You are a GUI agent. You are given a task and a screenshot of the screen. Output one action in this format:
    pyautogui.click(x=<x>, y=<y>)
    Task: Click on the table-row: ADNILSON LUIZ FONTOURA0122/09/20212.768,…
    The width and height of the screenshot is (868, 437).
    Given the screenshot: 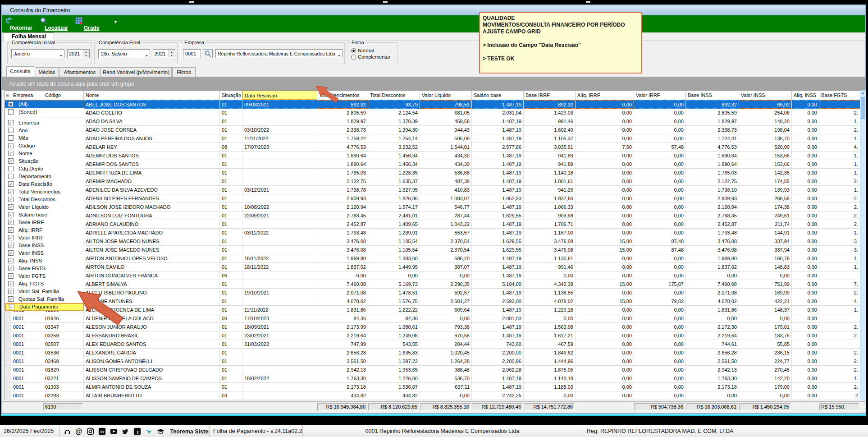 What is the action you would take?
    pyautogui.click(x=433, y=216)
    